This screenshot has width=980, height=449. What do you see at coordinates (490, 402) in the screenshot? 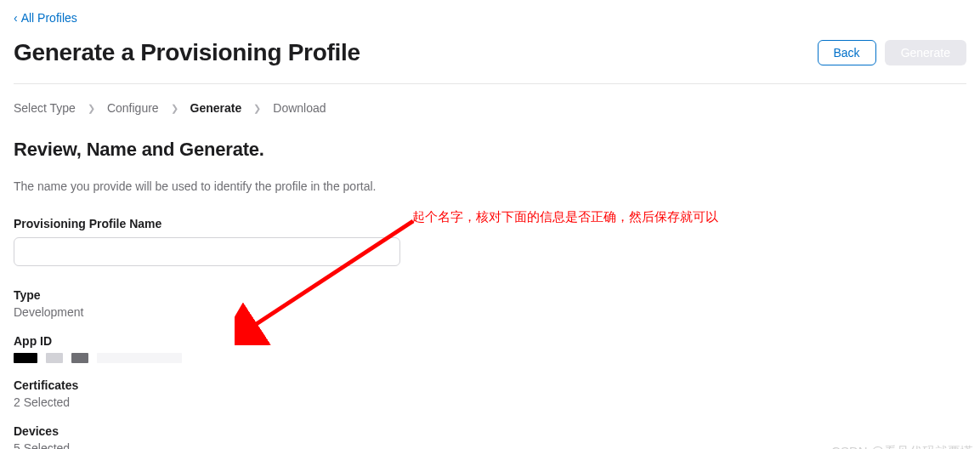
I see `certificates-value: 2 Selected` at bounding box center [490, 402].